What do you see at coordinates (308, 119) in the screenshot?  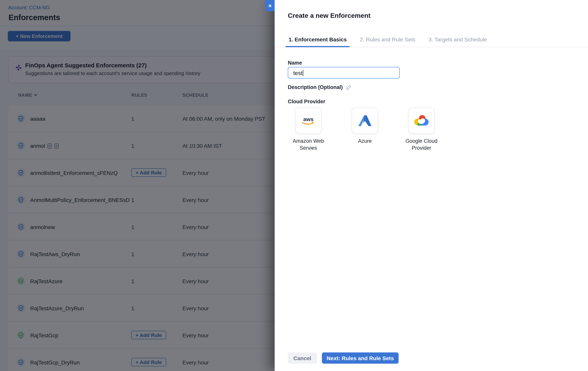 I see `svg-text: aws` at bounding box center [308, 119].